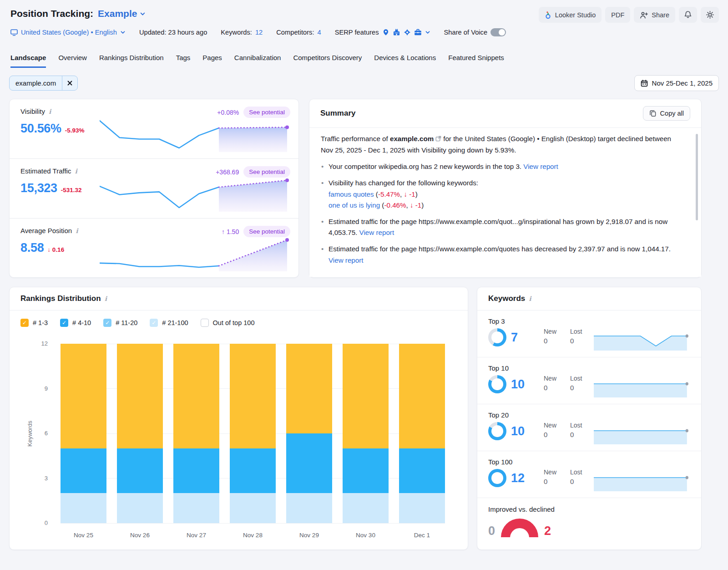 The width and height of the screenshot is (728, 570). What do you see at coordinates (122, 14) in the screenshot?
I see `project-picker: Example` at bounding box center [122, 14].